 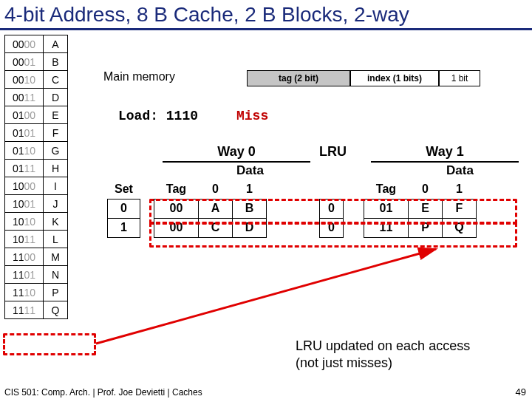 What do you see at coordinates (210, 208) in the screenshot?
I see `cache-way0: Tag01 00AB 00CD` at bounding box center [210, 208].